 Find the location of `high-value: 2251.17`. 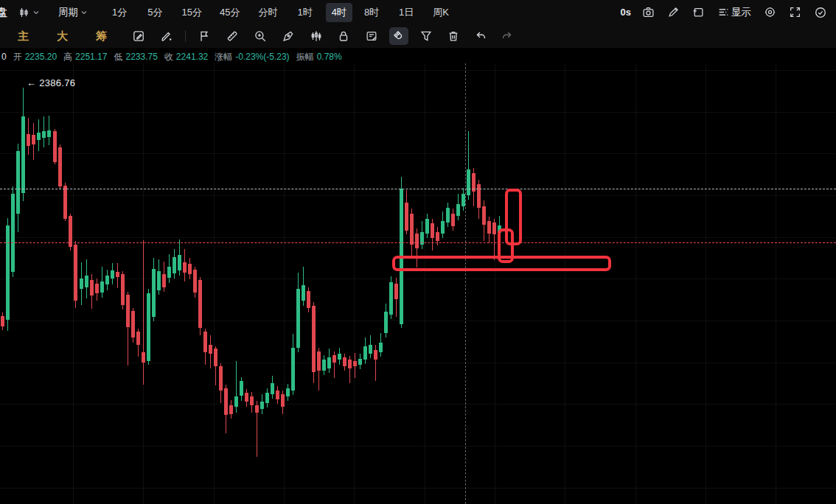

high-value: 2251.17 is located at coordinates (91, 57).